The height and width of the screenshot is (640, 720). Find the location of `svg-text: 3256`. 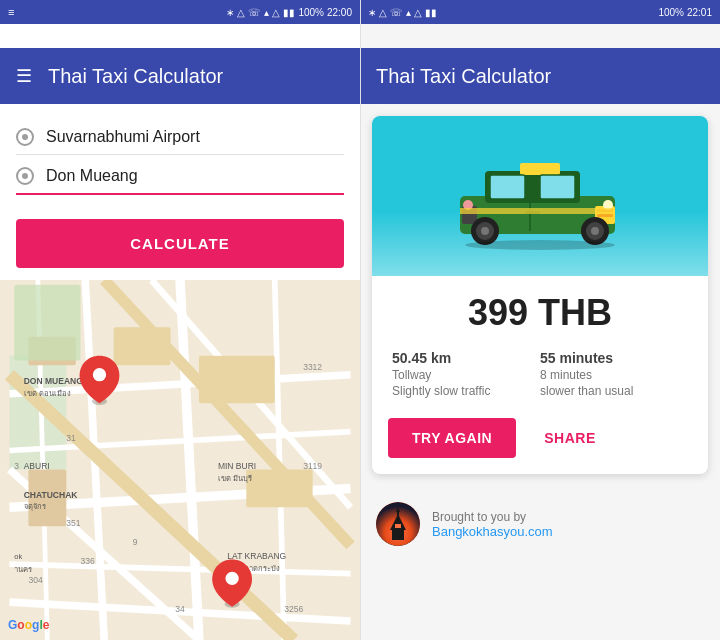

svg-text: 3256 is located at coordinates (294, 609).